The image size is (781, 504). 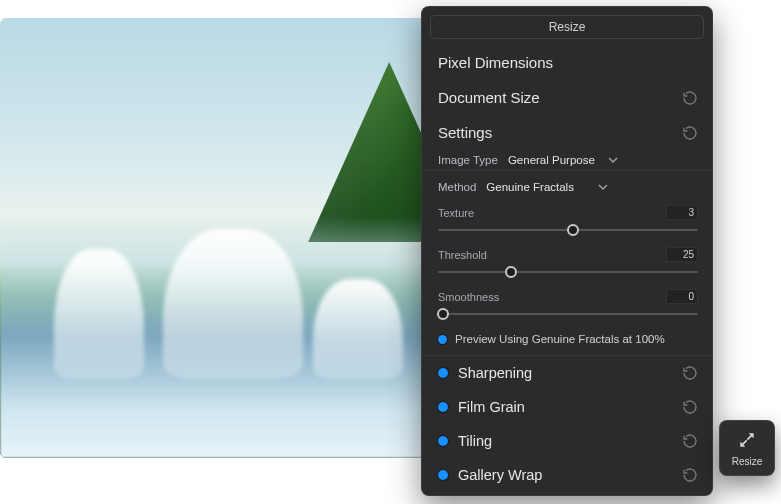 What do you see at coordinates (442, 340) in the screenshot?
I see `checkbox-indicator` at bounding box center [442, 340].